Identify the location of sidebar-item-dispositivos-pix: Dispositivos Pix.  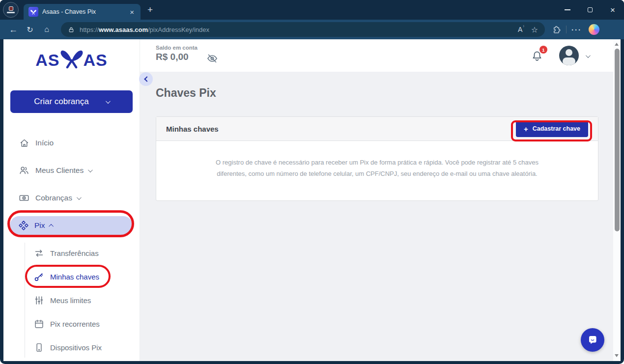
(68, 347).